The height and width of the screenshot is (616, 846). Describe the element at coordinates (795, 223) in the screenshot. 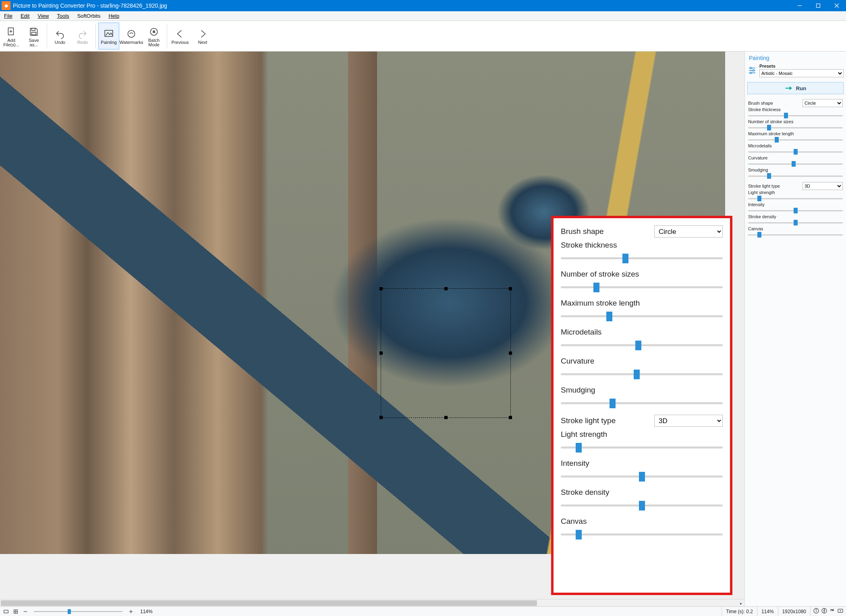

I see `stroke-density-slider` at that location.